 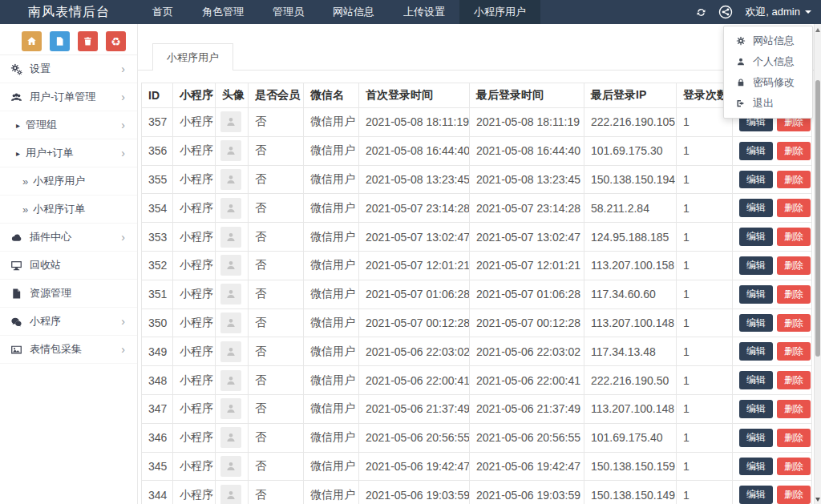 I want to click on tab-mini-program-users: 小程序用户, so click(x=192, y=57).